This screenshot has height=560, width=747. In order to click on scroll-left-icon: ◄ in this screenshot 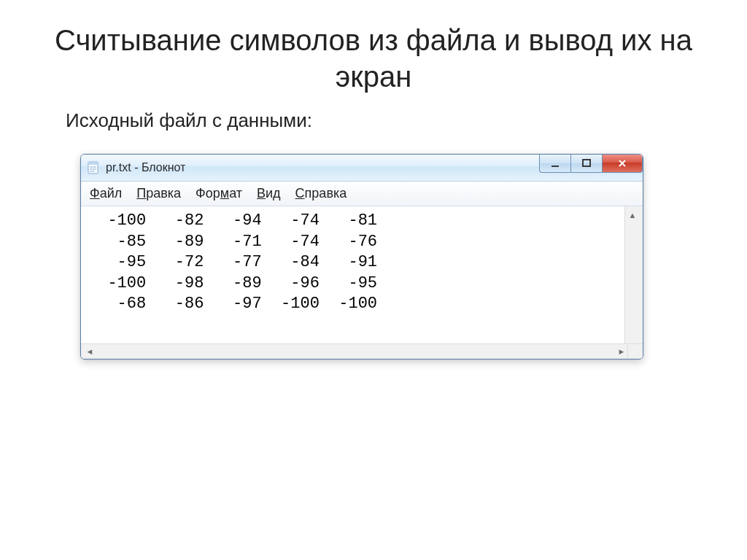, I will do `click(90, 351)`.